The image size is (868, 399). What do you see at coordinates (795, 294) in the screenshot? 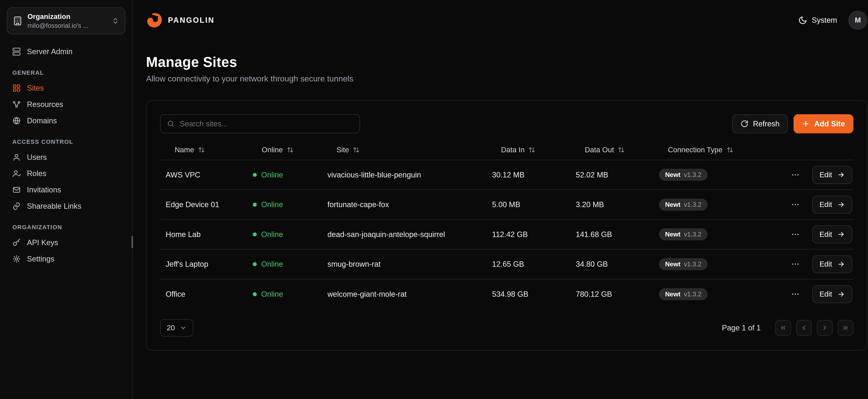
I see `ellipsis-icon` at bounding box center [795, 294].